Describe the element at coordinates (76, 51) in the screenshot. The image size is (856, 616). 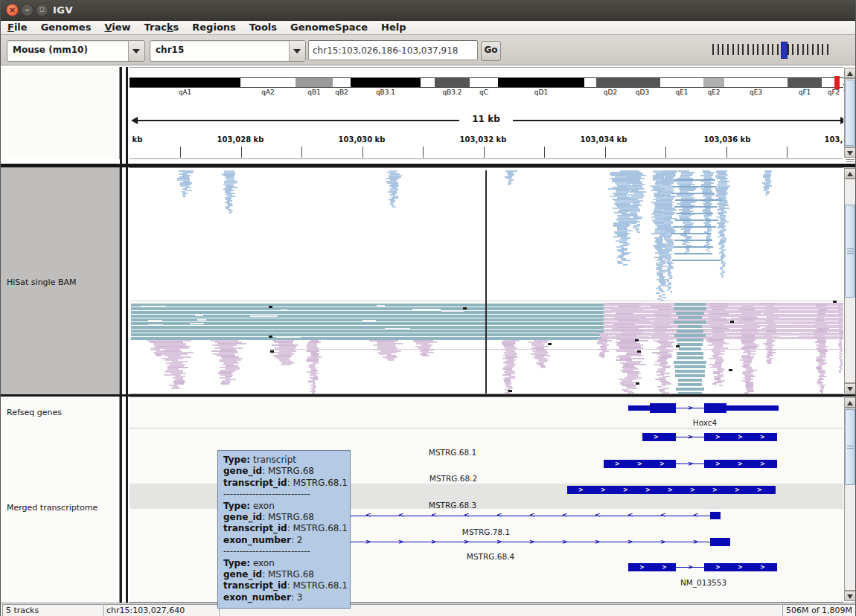
I see `genome-select: Mouse (mm10)` at that location.